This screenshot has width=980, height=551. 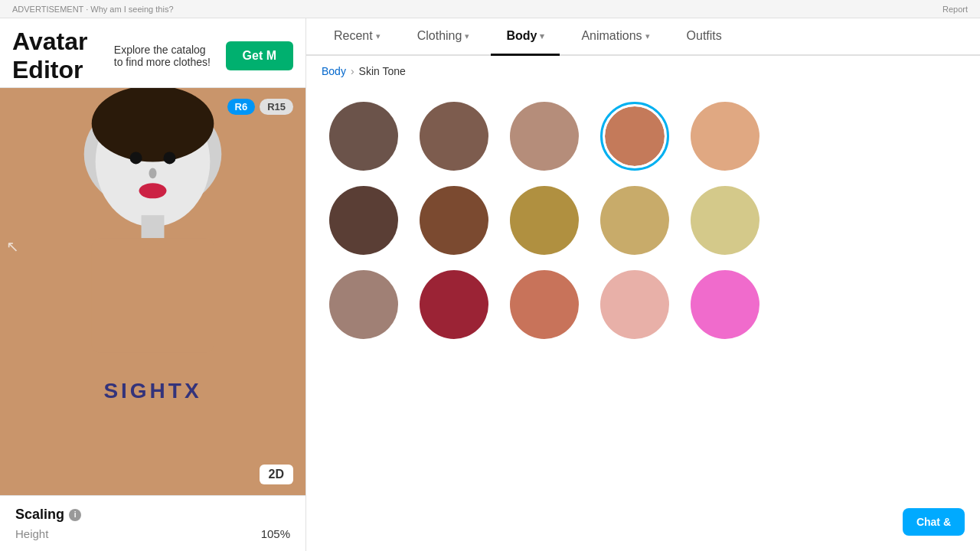 I want to click on explore-catalog-text: Explore the catalog to find more clothes…, so click(x=165, y=56).